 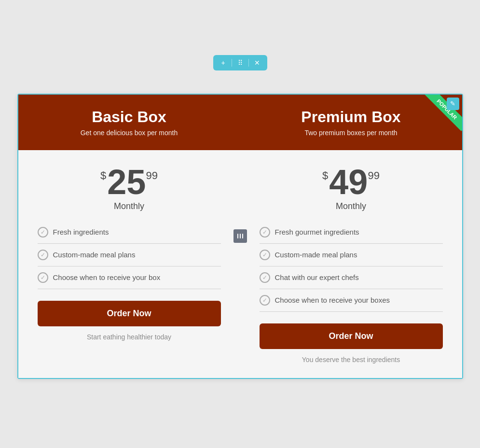 What do you see at coordinates (129, 182) in the screenshot?
I see `basic-price-container: $ 25 99` at bounding box center [129, 182].